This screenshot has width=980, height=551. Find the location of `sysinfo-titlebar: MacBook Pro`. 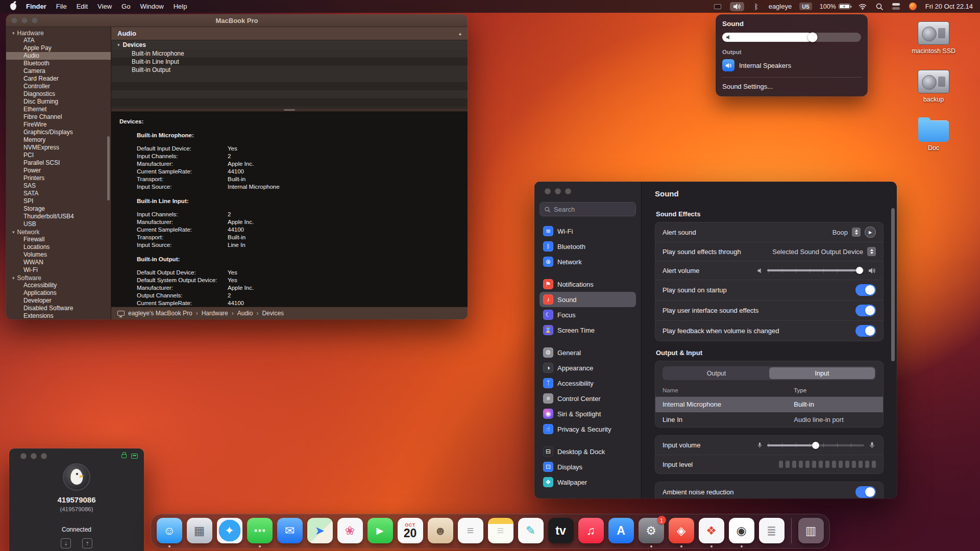

sysinfo-titlebar: MacBook Pro is located at coordinates (237, 20).